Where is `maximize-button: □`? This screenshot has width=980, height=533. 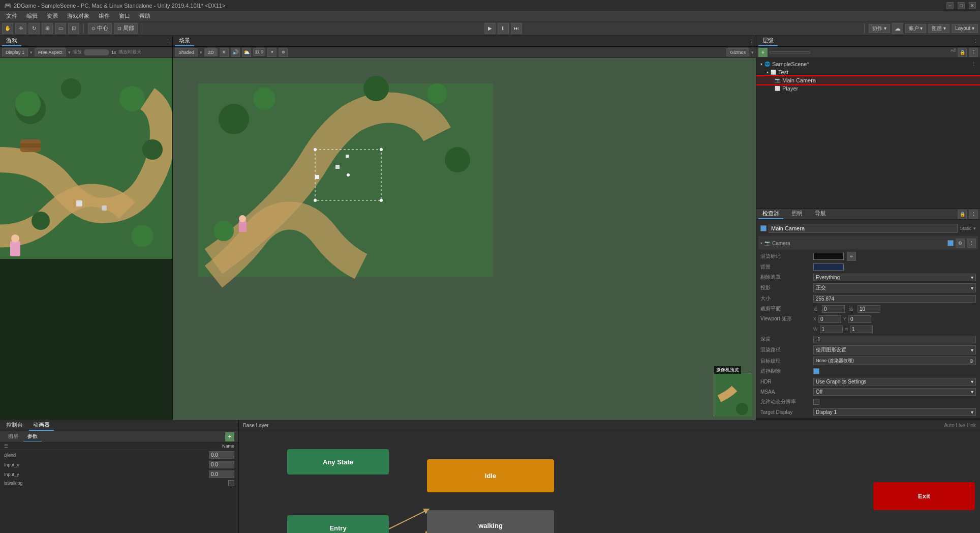 maximize-button: □ is located at coordinates (961, 6).